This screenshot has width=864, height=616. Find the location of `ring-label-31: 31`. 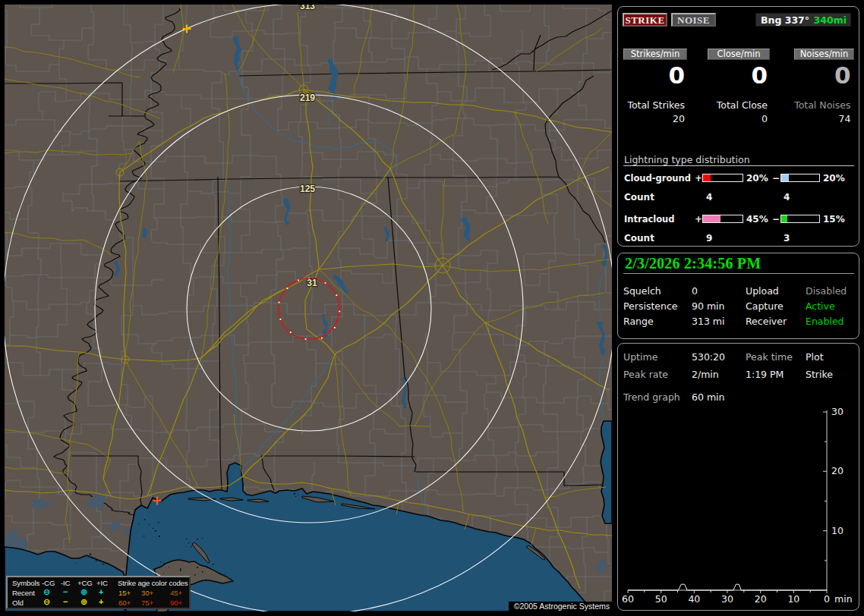

ring-label-31: 31 is located at coordinates (312, 283).